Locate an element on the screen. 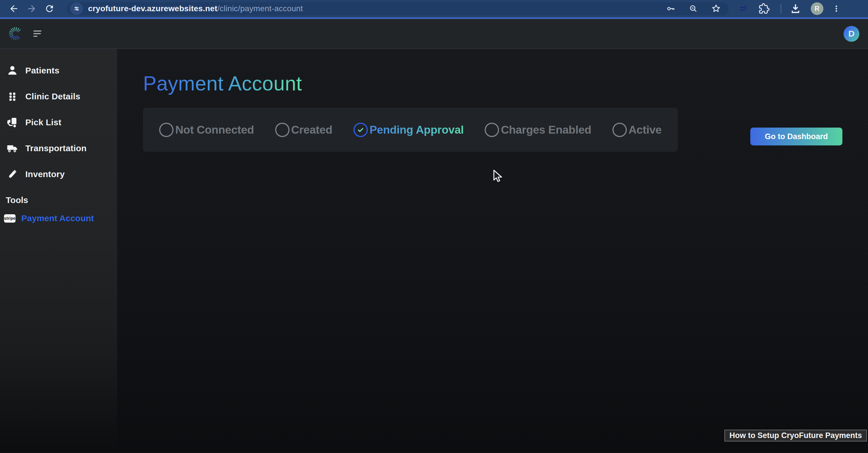 This screenshot has width=868, height=453. forklift-icon is located at coordinates (12, 122).